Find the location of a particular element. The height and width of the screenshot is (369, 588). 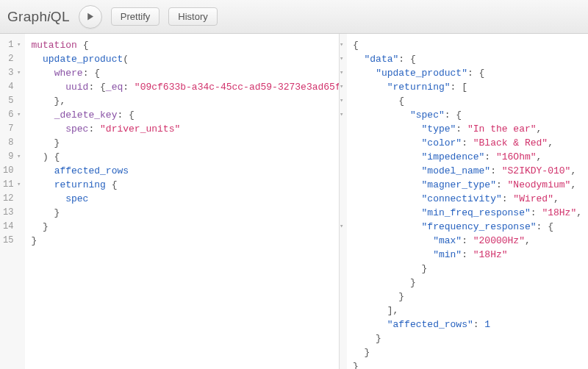

line-number-gutter: 1▾23▾456▾789▾1011▾12131415 is located at coordinates (12, 201).